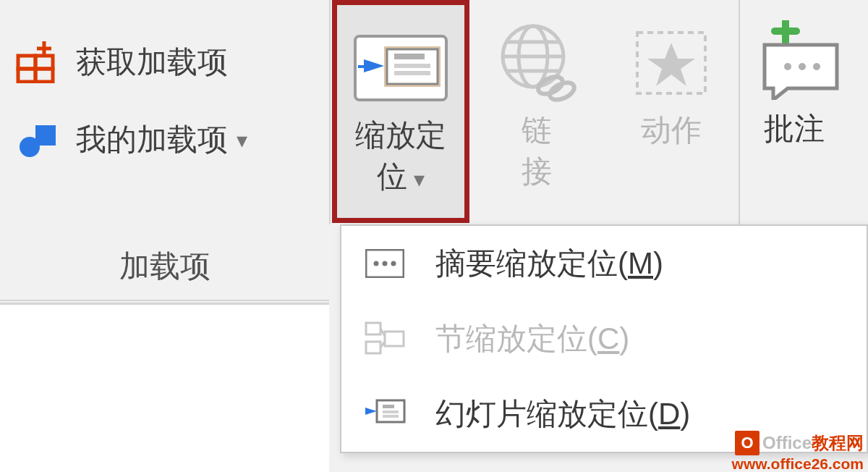  What do you see at coordinates (165, 156) in the screenshot?
I see `my-addins-button: 我的加载项 ▾` at bounding box center [165, 156].